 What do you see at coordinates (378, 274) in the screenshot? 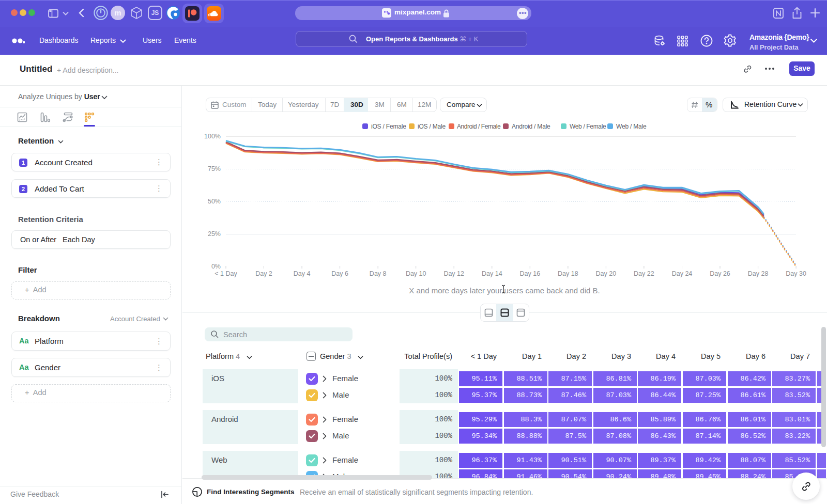
I see `svg-text: Day 8` at bounding box center [378, 274].